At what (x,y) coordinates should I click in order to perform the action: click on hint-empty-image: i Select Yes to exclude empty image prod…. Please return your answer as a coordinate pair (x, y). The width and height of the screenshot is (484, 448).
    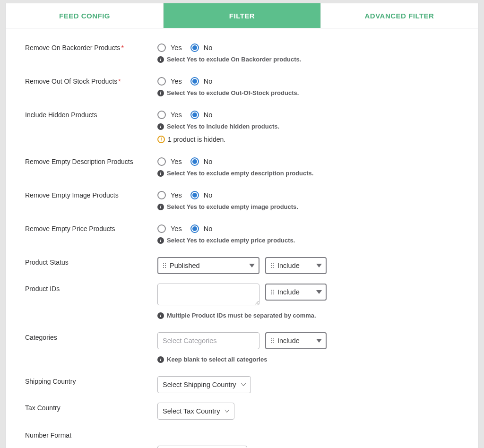
    Looking at the image, I should click on (308, 207).